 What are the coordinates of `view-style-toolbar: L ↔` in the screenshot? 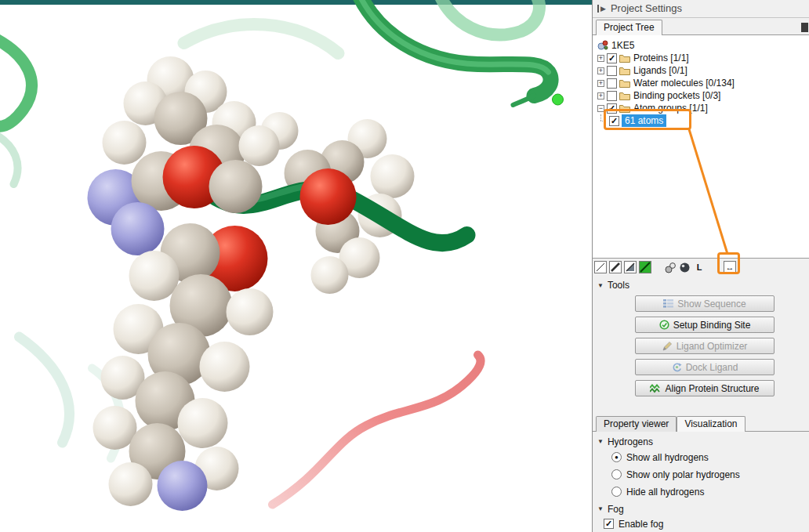 It's located at (701, 268).